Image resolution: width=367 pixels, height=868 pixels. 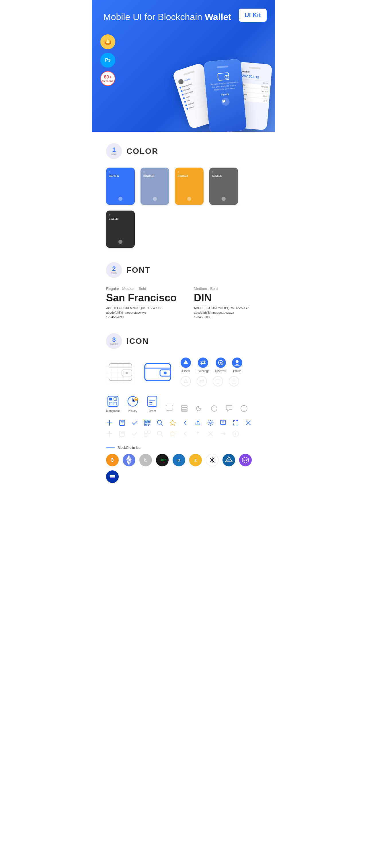 I want to click on discover-label: Discover, so click(x=221, y=371).